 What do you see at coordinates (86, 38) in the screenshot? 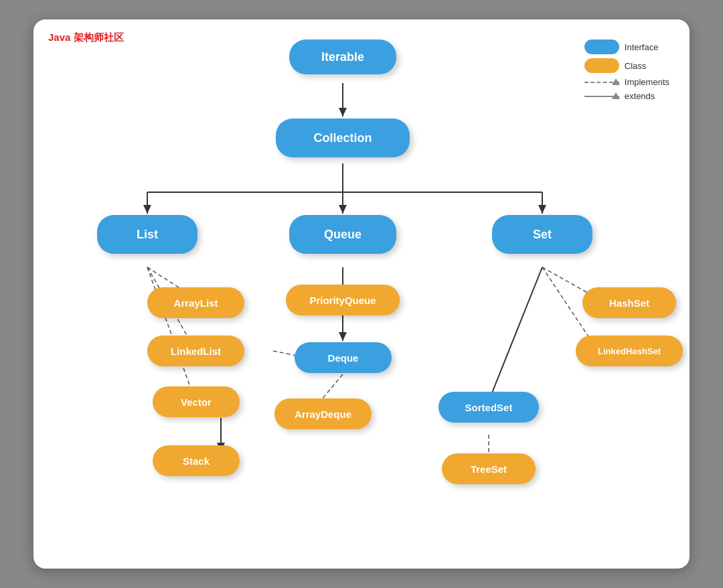
I see `watermark-label: Java 架构师社区` at bounding box center [86, 38].